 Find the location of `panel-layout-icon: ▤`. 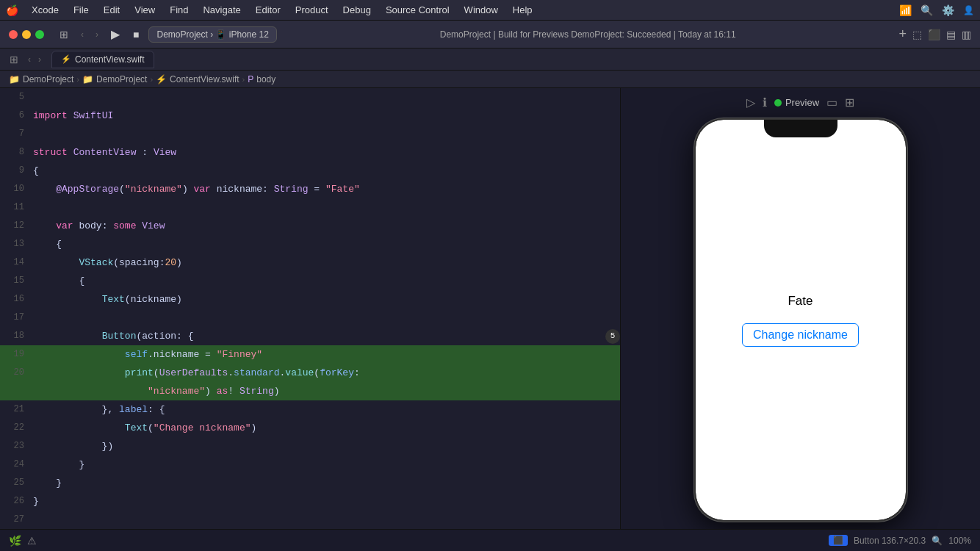

panel-layout-icon: ▤ is located at coordinates (951, 35).